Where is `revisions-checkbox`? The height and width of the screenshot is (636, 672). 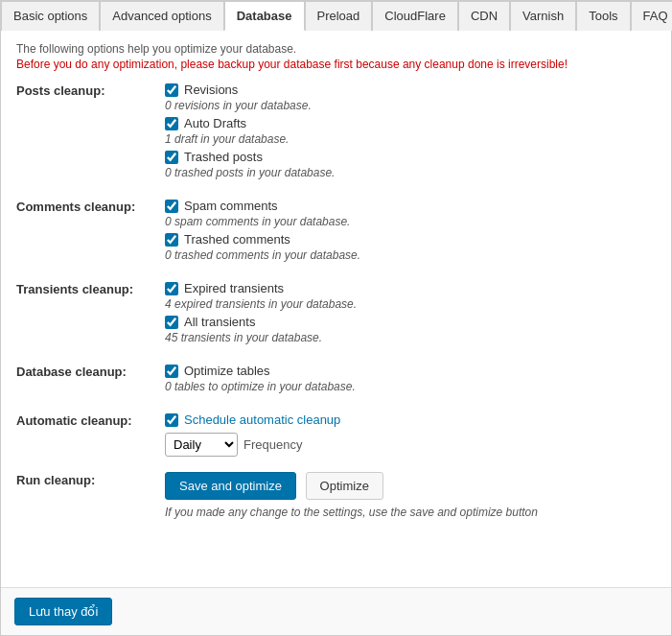
revisions-checkbox is located at coordinates (172, 90).